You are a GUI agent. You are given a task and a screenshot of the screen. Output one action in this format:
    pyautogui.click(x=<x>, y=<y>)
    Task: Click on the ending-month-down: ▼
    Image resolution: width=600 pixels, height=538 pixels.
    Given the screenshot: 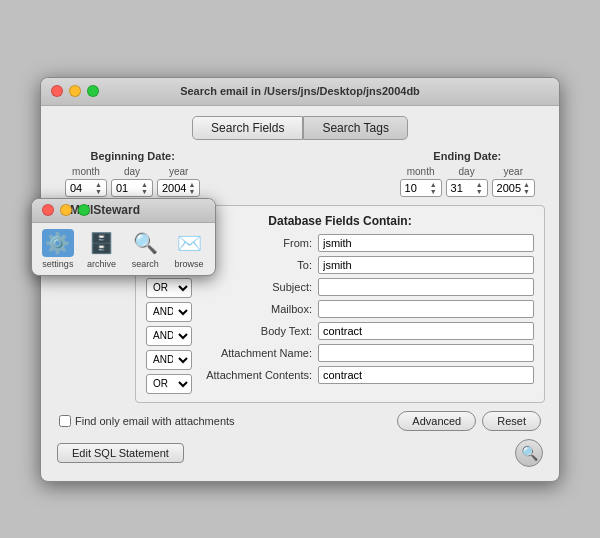 What is the action you would take?
    pyautogui.click(x=434, y=192)
    